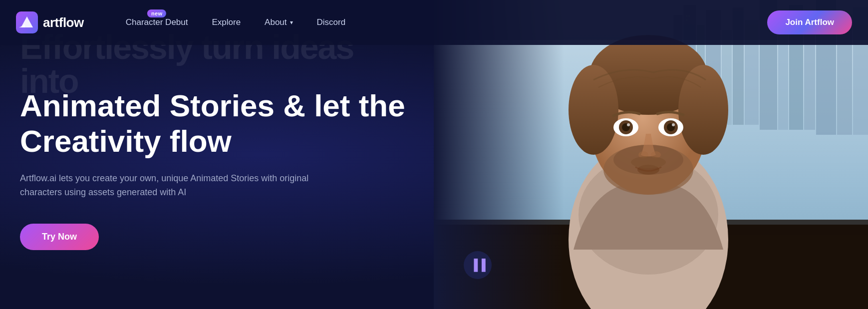 The height and width of the screenshot is (309, 868). What do you see at coordinates (226, 22) in the screenshot?
I see `nav-item-explore: Explore` at bounding box center [226, 22].